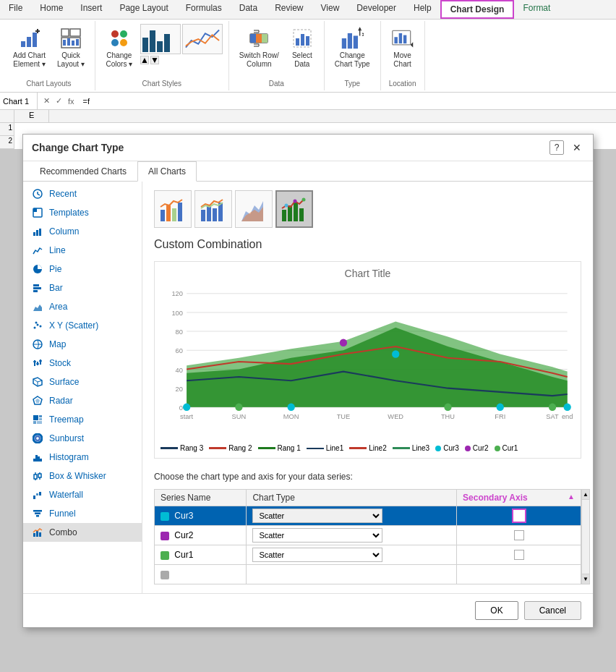 This screenshot has height=672, width=616. What do you see at coordinates (308, 142) in the screenshot?
I see `dialog-titlebar: Change Chart Type ? ✕` at bounding box center [308, 142].